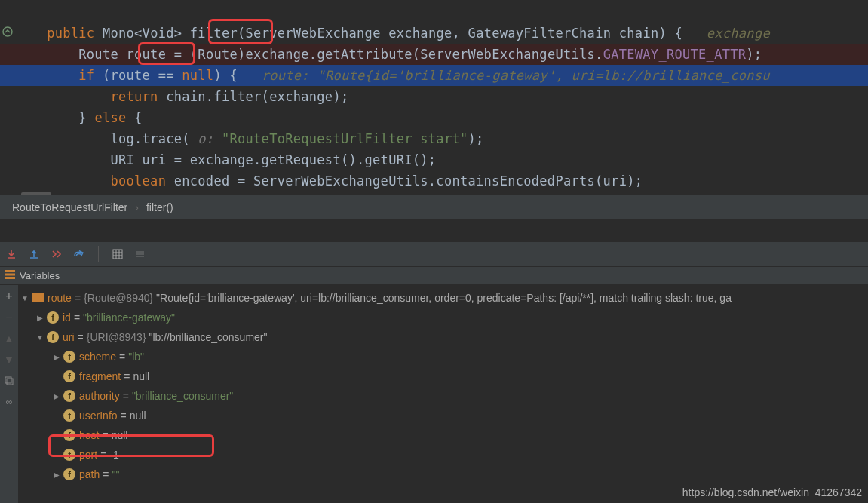 The image size is (868, 503). What do you see at coordinates (38, 298) in the screenshot?
I see `object-icon` at bounding box center [38, 298].